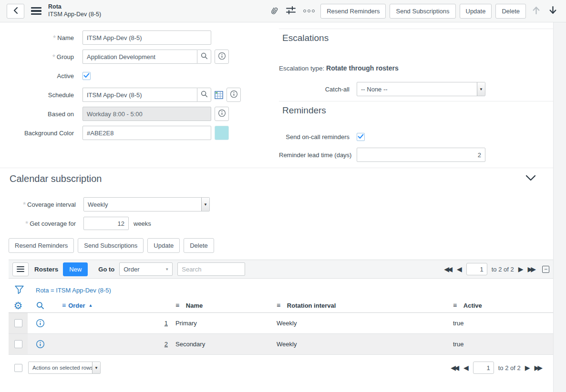  I want to click on schedule-preview-button, so click(234, 95).